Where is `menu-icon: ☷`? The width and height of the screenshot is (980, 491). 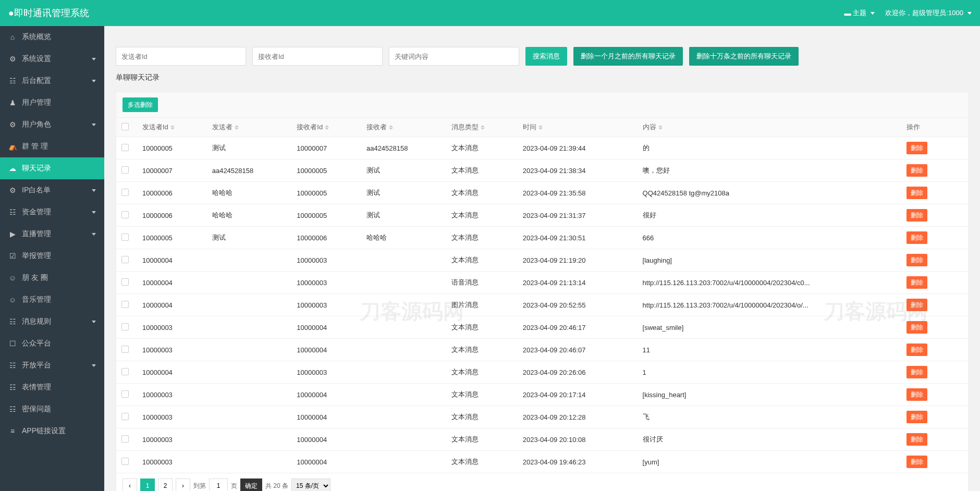
menu-icon: ☷ is located at coordinates (13, 409).